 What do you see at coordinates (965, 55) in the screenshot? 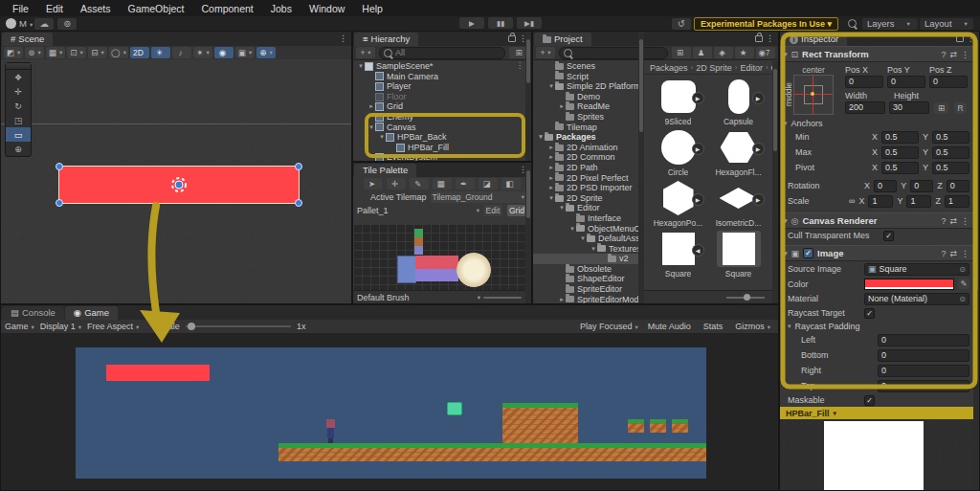
I see `component-kebab-icon: ⋮` at bounding box center [965, 55].